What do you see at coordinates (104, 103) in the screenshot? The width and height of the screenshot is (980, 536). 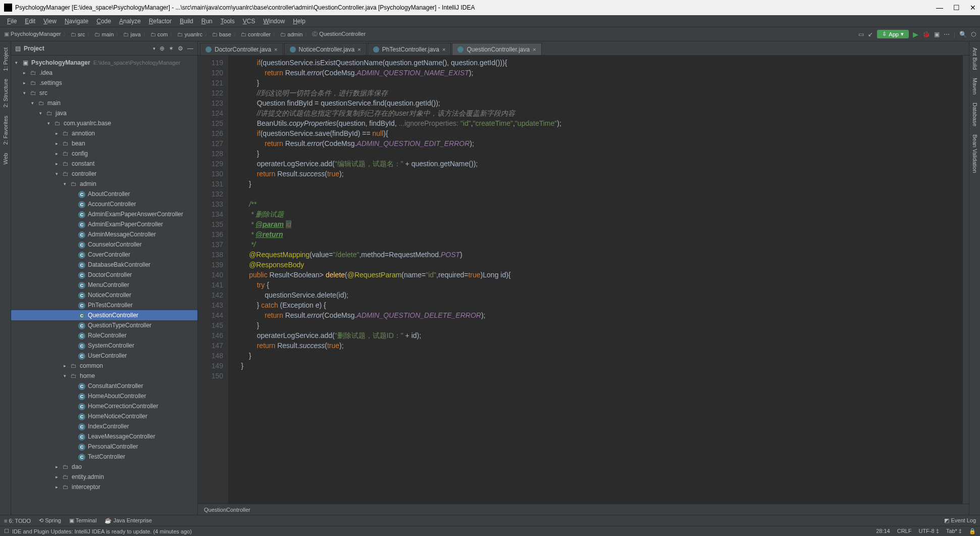 I see `tree-item-main: ▾🗀main` at bounding box center [104, 103].